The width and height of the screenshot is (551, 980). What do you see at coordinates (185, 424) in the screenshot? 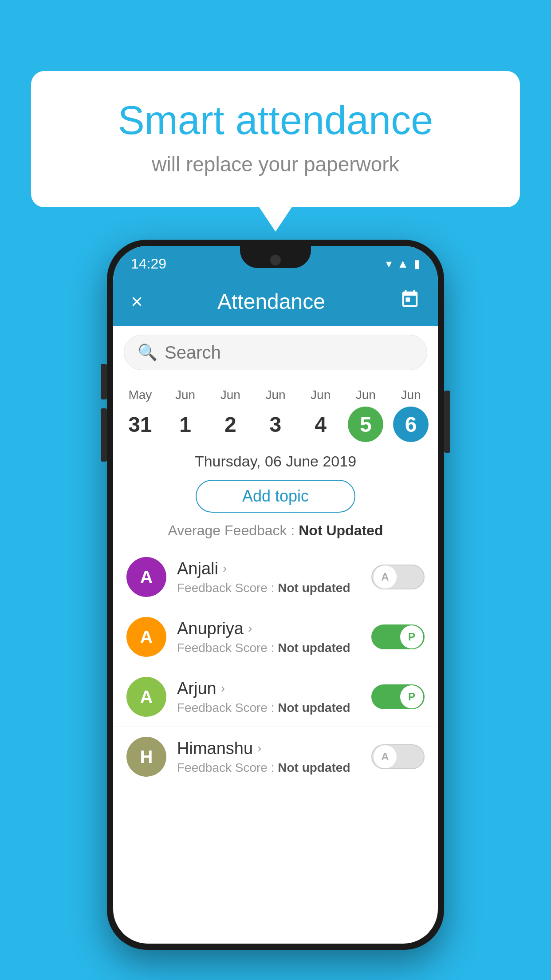
I see `cal-date-number: 1` at bounding box center [185, 424].